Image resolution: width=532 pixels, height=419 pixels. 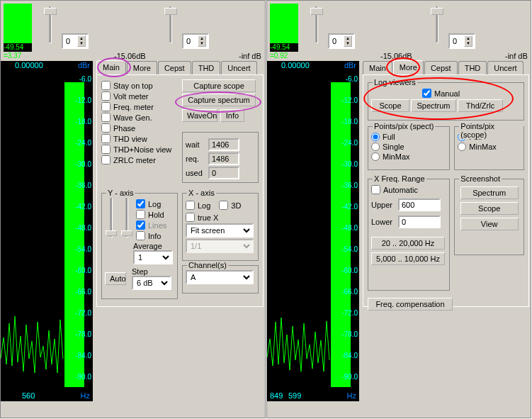 I want to click on peak-scale: =3.37, so click(x=13, y=55).